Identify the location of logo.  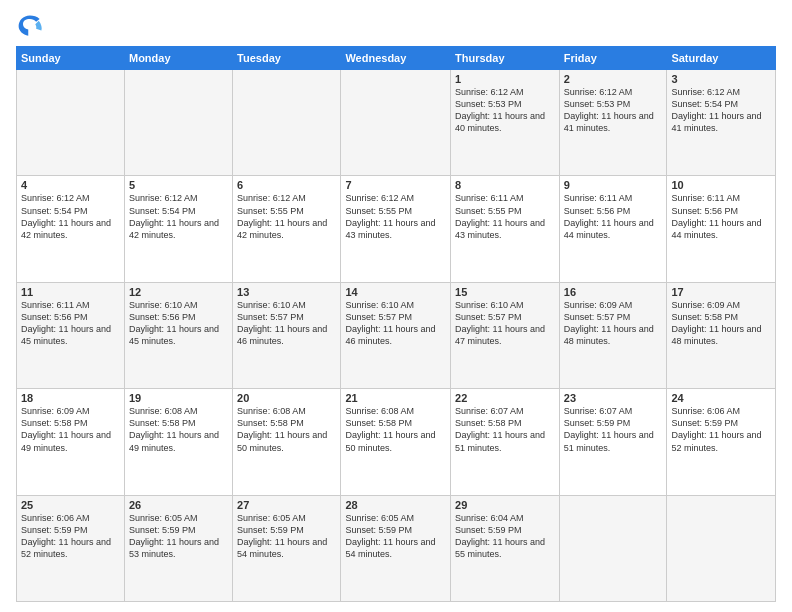
(32, 26).